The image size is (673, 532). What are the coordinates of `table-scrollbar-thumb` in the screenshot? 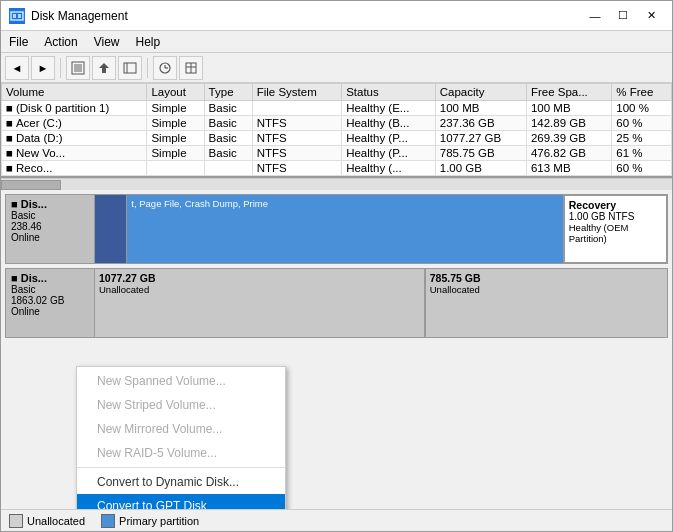 It's located at (31, 185).